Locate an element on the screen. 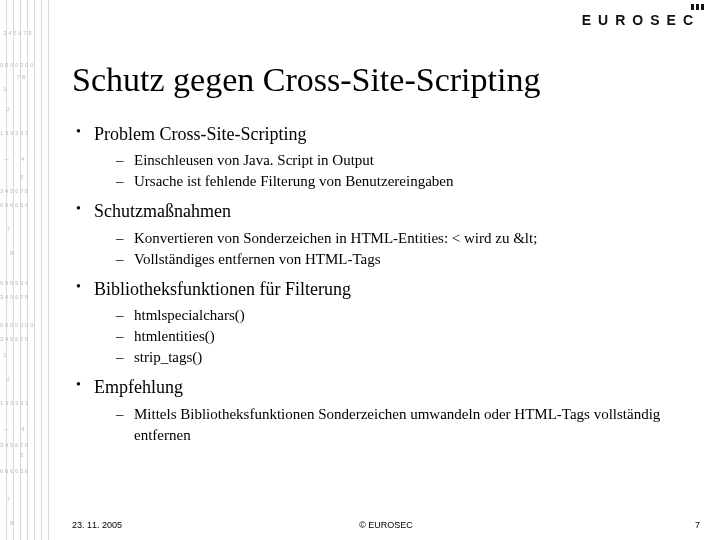 The image size is (720, 540). slide-footer: 23. 11. 2005 © EUROSEC 7 is located at coordinates (386, 525).